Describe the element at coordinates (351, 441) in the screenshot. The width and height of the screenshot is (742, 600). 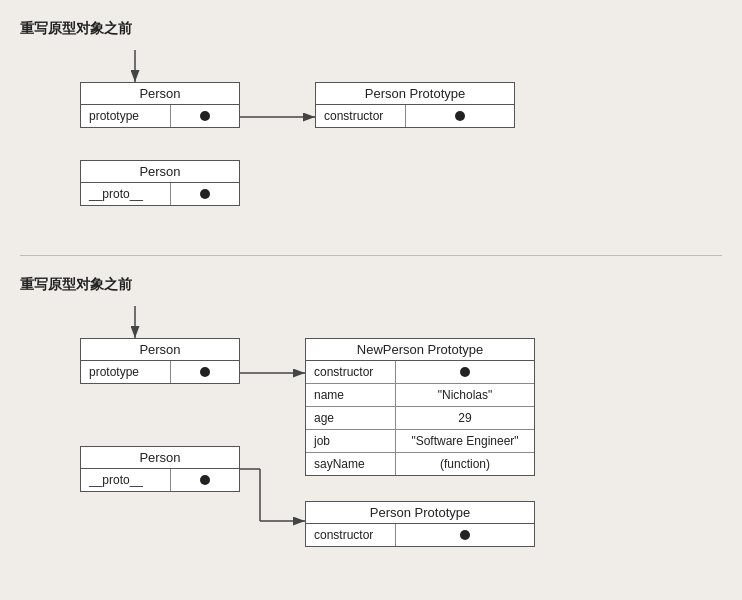
I see `newperson-label-3: job` at that location.